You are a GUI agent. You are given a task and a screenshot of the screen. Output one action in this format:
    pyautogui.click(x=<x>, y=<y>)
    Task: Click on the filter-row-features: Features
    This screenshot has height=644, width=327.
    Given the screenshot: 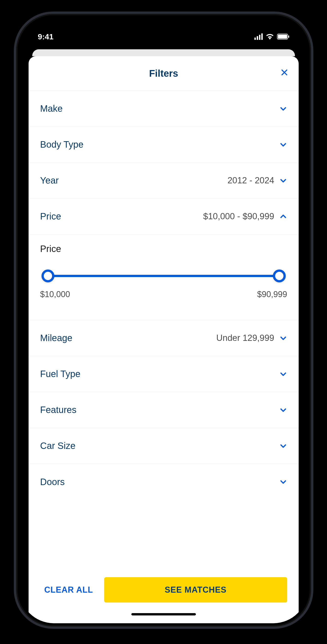 What is the action you would take?
    pyautogui.click(x=164, y=410)
    